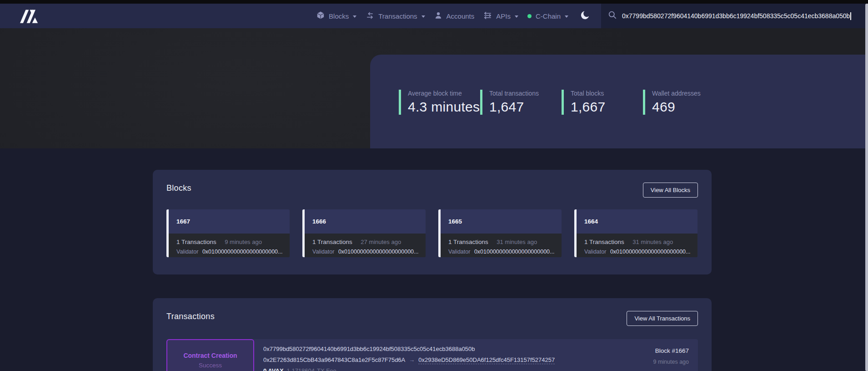  Describe the element at coordinates (210, 365) in the screenshot. I see `transaction-status: Success` at that location.